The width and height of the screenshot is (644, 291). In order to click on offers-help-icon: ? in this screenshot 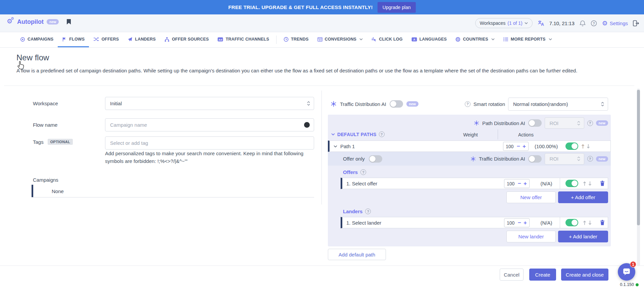, I will do `click(363, 172)`.